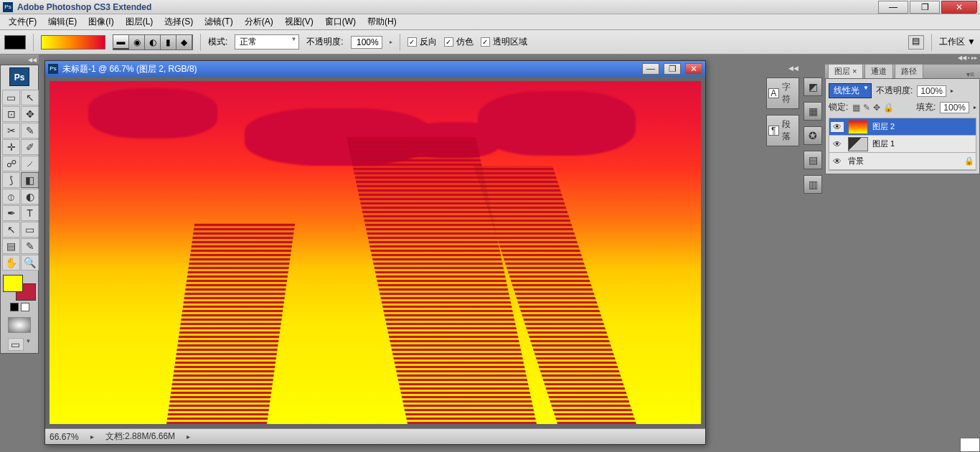 This screenshot has height=452, width=980. Describe the element at coordinates (813, 87) in the screenshot. I see `navigator-icon: ◩` at that location.